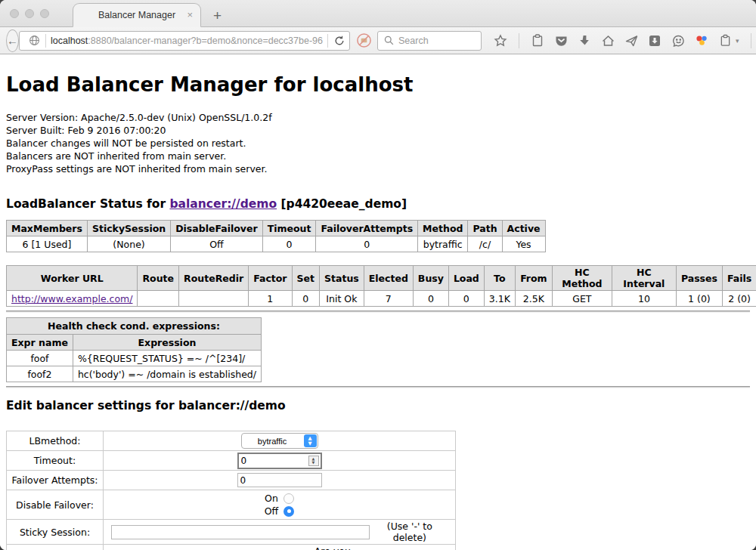  Describe the element at coordinates (55, 532) in the screenshot. I see `sticky-session-label: Sticky Session:` at that location.